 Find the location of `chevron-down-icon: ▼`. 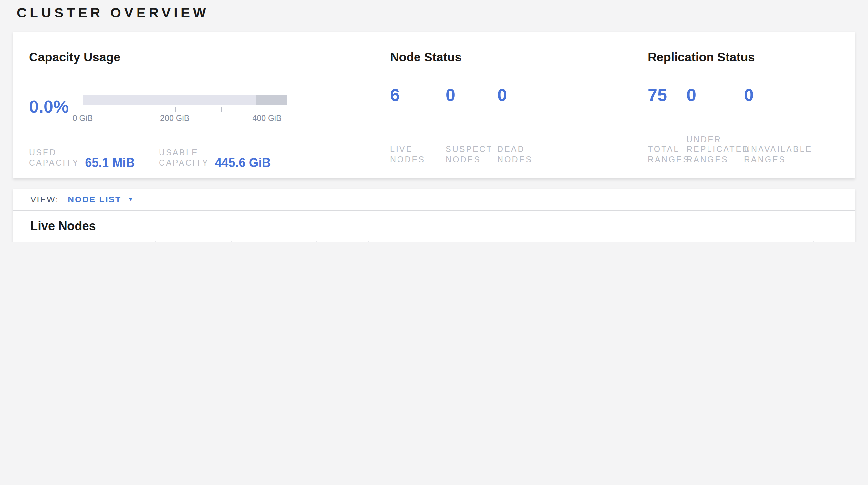

chevron-down-icon: ▼ is located at coordinates (131, 200).